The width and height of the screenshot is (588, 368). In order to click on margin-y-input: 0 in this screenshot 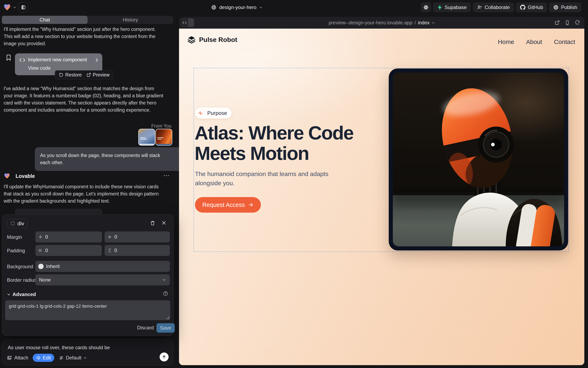, I will do `click(137, 237)`.